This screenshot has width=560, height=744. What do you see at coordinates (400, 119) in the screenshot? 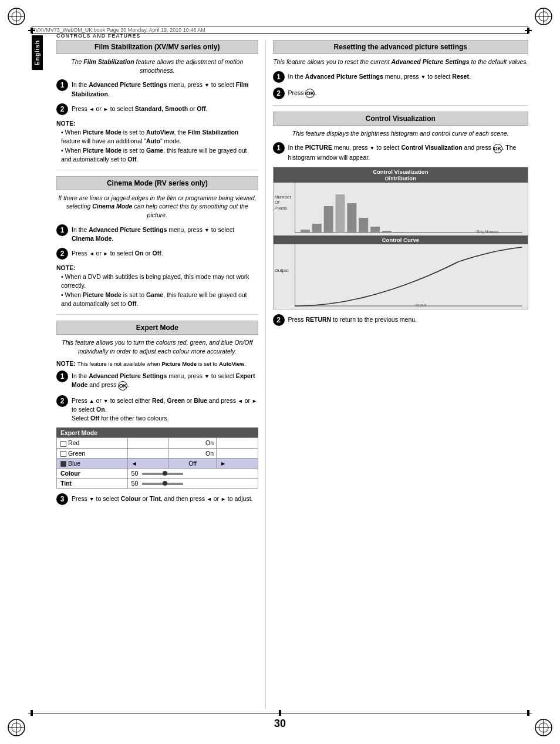
I see `control-visualization-title: Control Visualization` at bounding box center [400, 119].